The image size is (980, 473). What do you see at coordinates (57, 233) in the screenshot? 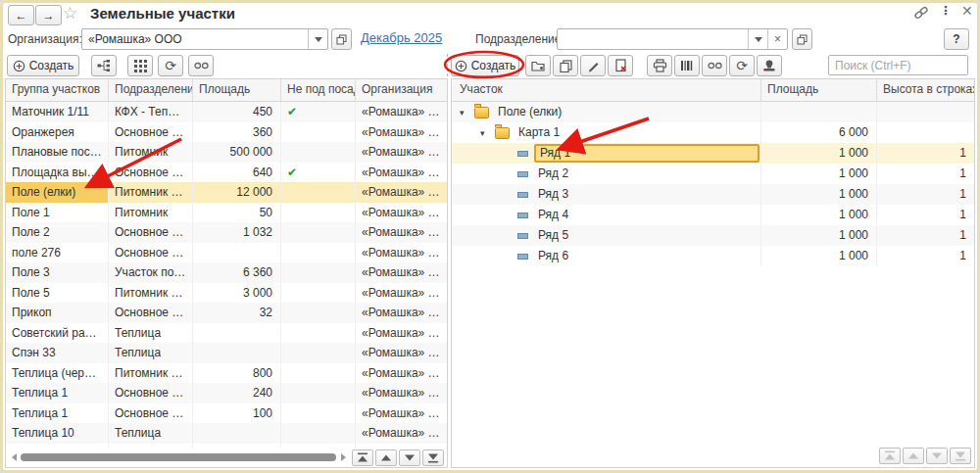
I see `cell-group: Поле 2` at bounding box center [57, 233].